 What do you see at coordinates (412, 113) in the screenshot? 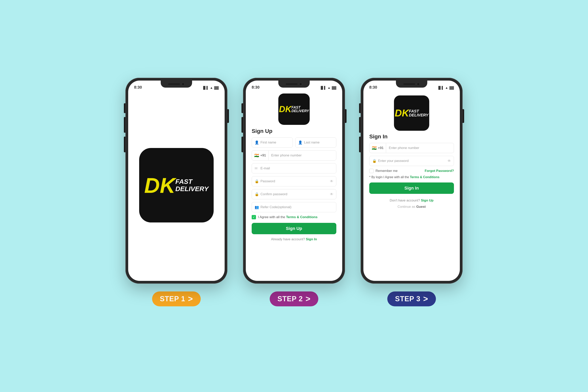
I see `signin-logo: DK FAST DELIVERY` at bounding box center [412, 113].